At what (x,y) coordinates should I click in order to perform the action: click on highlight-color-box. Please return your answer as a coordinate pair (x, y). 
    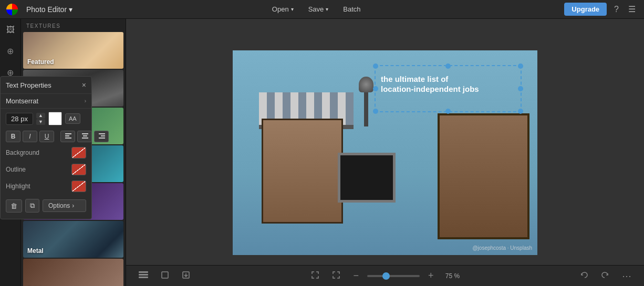
    Looking at the image, I should click on (79, 186).